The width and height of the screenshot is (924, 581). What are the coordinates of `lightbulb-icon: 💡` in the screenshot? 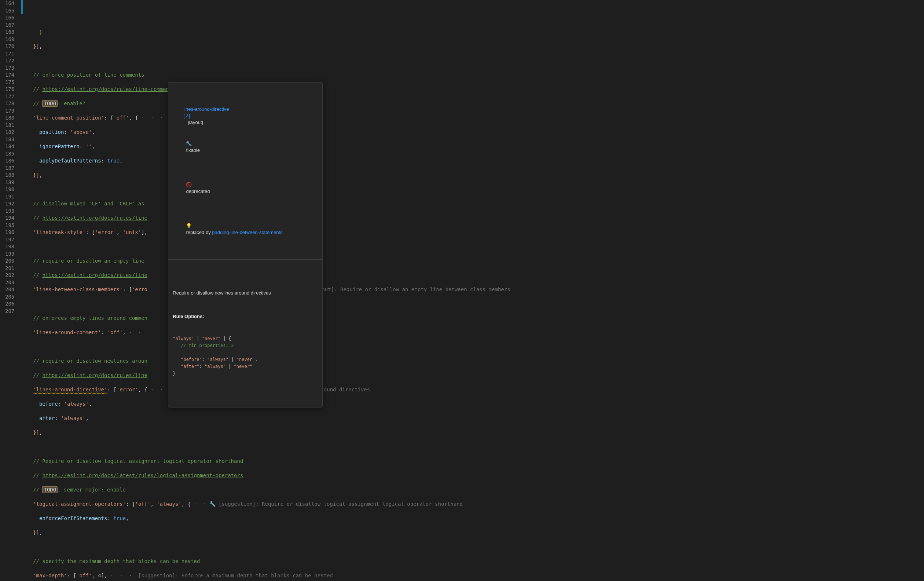 It's located at (189, 226).